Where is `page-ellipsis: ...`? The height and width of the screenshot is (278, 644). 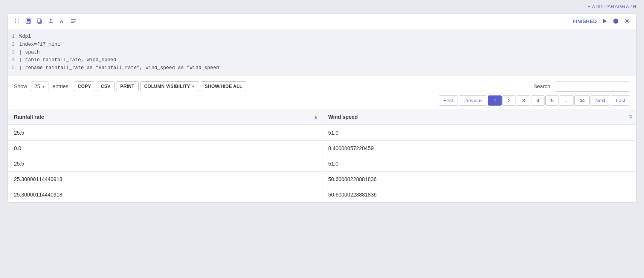 page-ellipsis: ... is located at coordinates (566, 100).